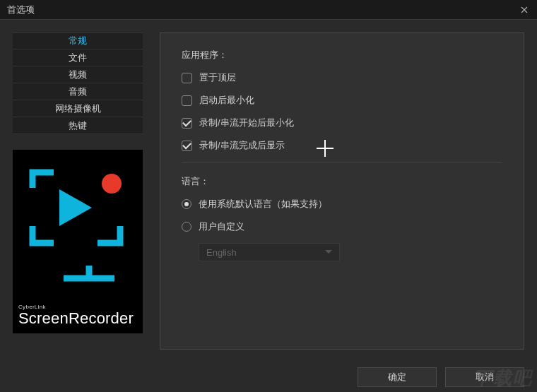  Describe the element at coordinates (263, 10) in the screenshot. I see `window-title: 首选项` at that location.